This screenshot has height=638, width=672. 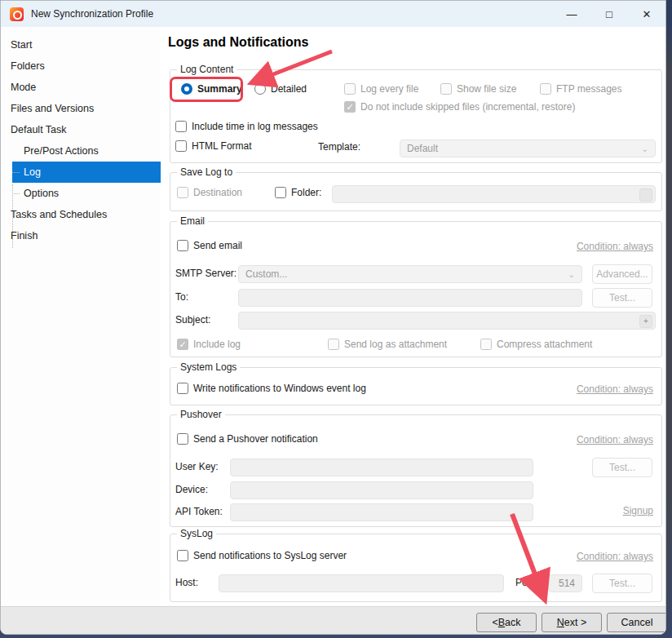 What do you see at coordinates (615, 246) in the screenshot?
I see `email-condition-link: Condition: always` at bounding box center [615, 246].